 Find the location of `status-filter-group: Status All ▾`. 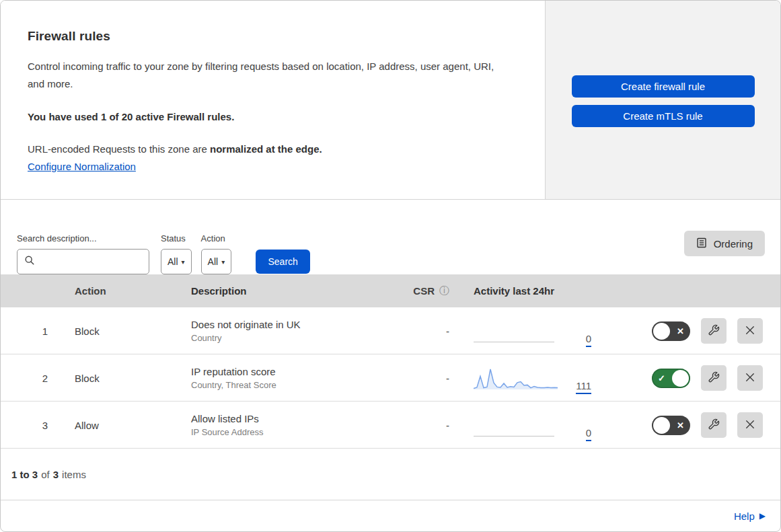

status-filter-group: Status All ▾ is located at coordinates (176, 254).